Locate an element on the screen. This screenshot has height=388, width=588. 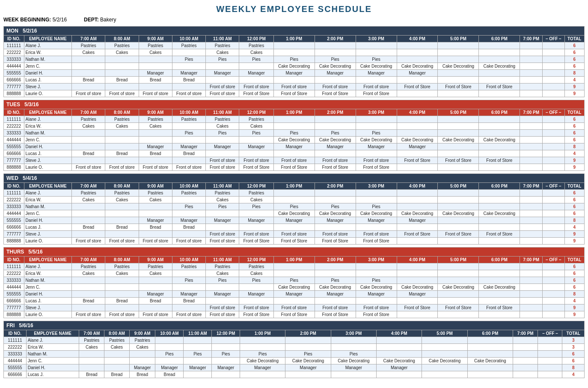
total-cell: 9 is located at coordinates (574, 234).